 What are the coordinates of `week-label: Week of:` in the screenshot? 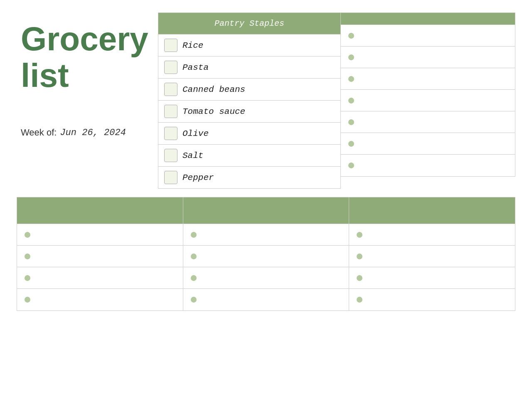 It's located at (39, 133).